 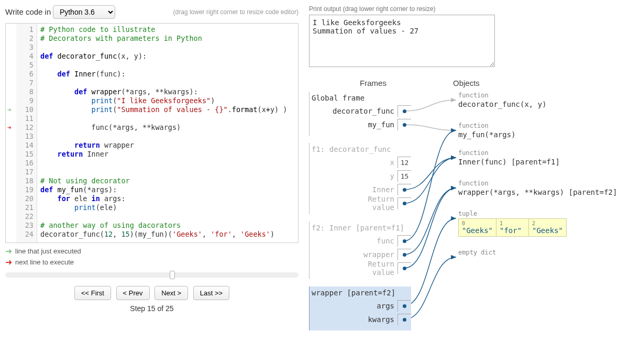 What do you see at coordinates (360, 179) in the screenshot?
I see `frame: f1: decorator_funcx12y15InnerReturn valu…` at bounding box center [360, 179].